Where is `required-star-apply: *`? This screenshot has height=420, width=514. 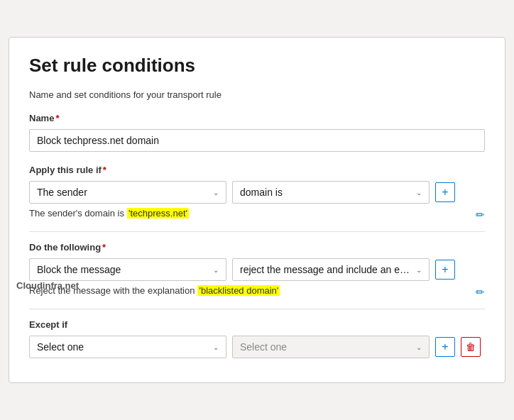
required-star-apply: * is located at coordinates (105, 170).